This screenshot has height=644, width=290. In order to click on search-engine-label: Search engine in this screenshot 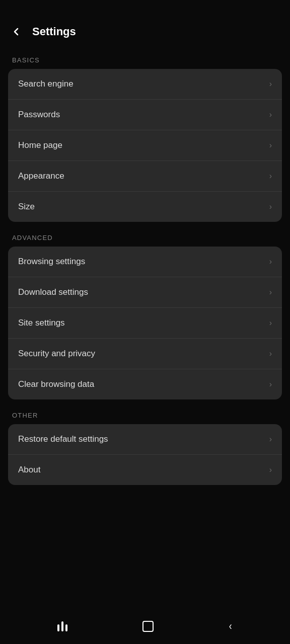, I will do `click(46, 84)`.